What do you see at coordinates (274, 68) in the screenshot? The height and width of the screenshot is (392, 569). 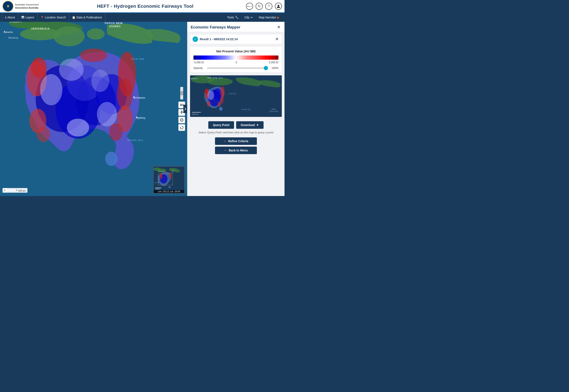 I see `opacity-value: 100%` at bounding box center [274, 68].